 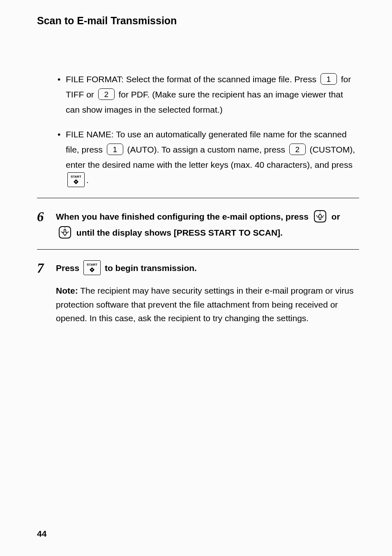 I want to click on bullet-file-format: • FILE FORMAT: Select the format of the …, so click(x=208, y=95).